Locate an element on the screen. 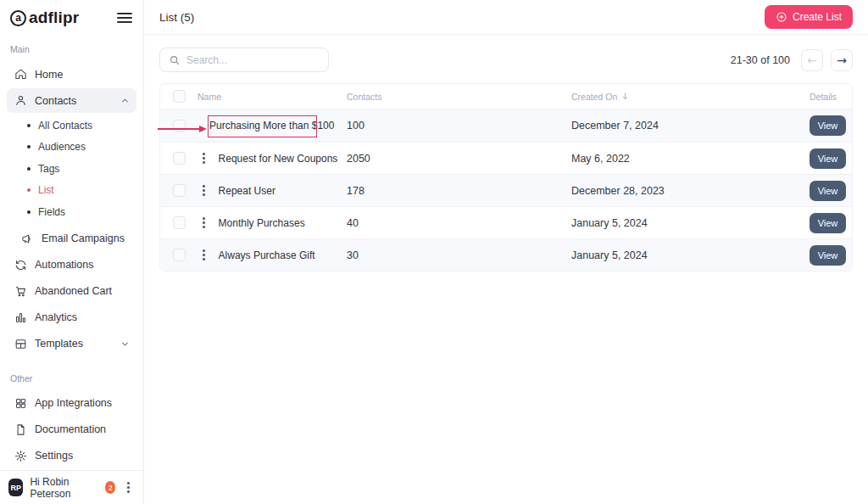 Image resolution: width=868 pixels, height=504 pixels. page-title: List (5) is located at coordinates (176, 17).